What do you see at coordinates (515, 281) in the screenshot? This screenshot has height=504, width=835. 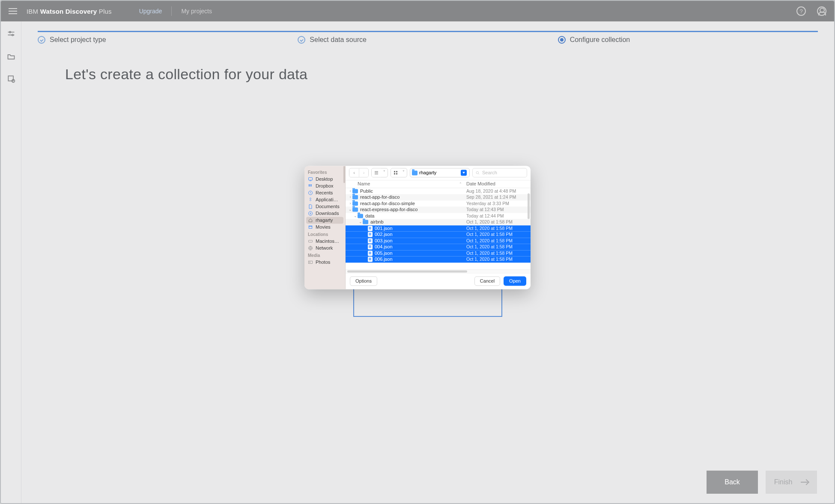 I see `open-button: Open` at bounding box center [515, 281].